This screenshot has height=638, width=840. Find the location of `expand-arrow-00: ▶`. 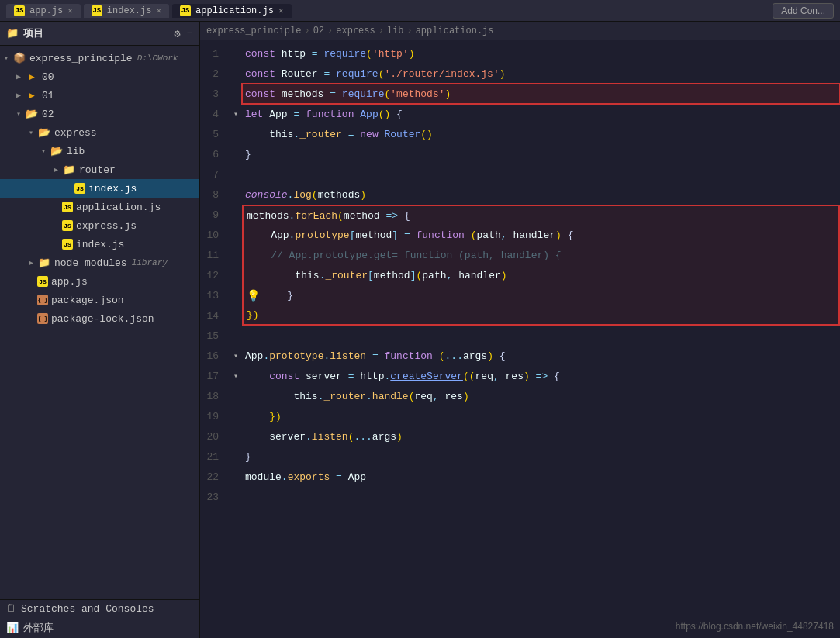

expand-arrow-00: ▶ is located at coordinates (19, 77).